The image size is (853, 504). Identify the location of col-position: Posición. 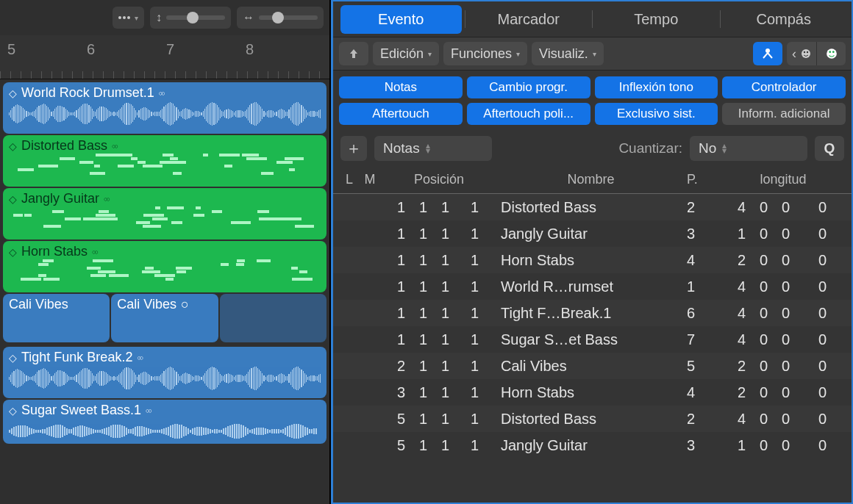
(439, 179).